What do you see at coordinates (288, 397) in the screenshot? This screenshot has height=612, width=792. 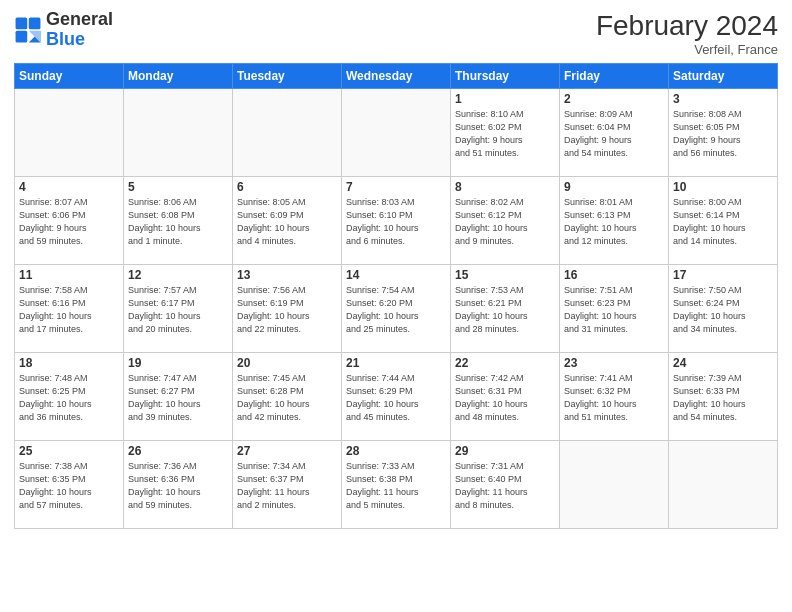 I see `calendar-cell: 20Sunrise: 7:45 AM Sunset: 6:28 PM Dayli…` at bounding box center [288, 397].